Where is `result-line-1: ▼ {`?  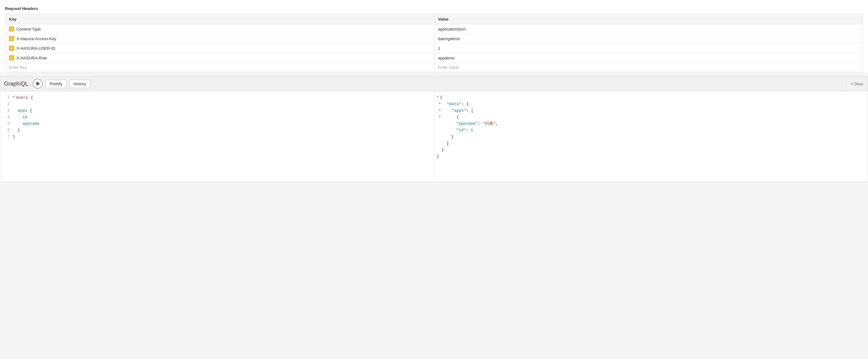
result-line-1: ▼ { is located at coordinates (651, 98).